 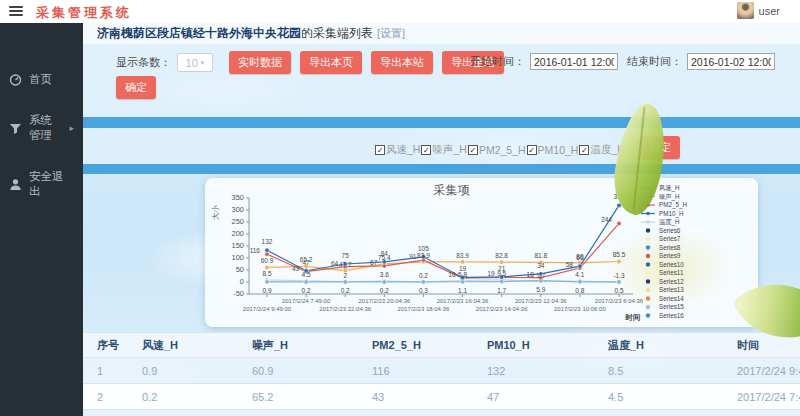 I want to click on display-count-select: 10 ▾, so click(x=195, y=62).